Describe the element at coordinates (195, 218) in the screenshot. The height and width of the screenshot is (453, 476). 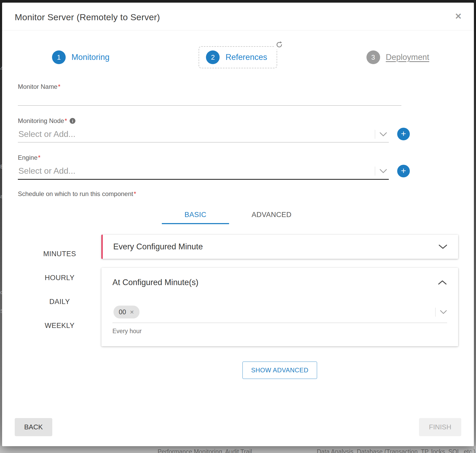
I see `tab-basic: BASIC` at that location.